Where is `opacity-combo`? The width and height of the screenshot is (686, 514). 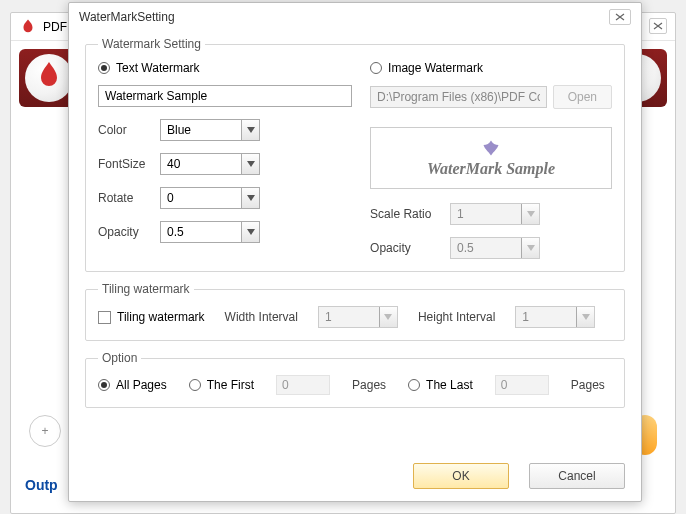 opacity-combo is located at coordinates (210, 232).